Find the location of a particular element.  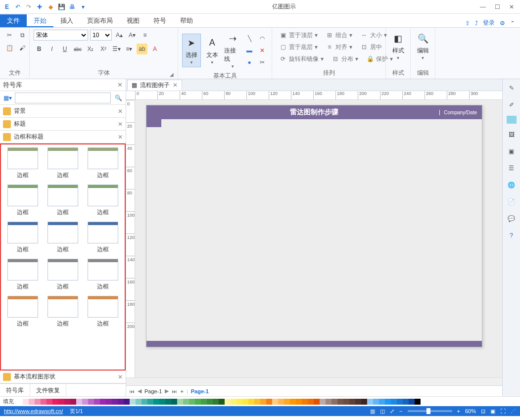

status-url: http://www.edrawsoft.cn/ is located at coordinates (34, 411).